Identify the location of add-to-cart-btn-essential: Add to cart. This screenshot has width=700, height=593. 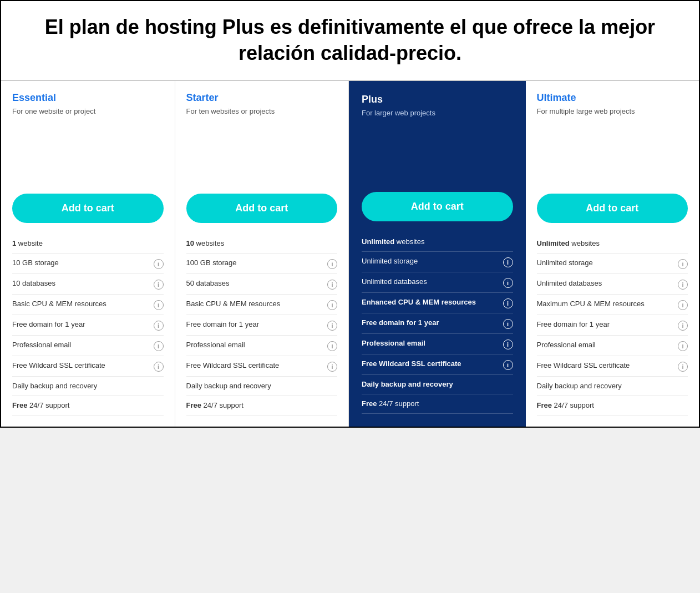
(88, 209).